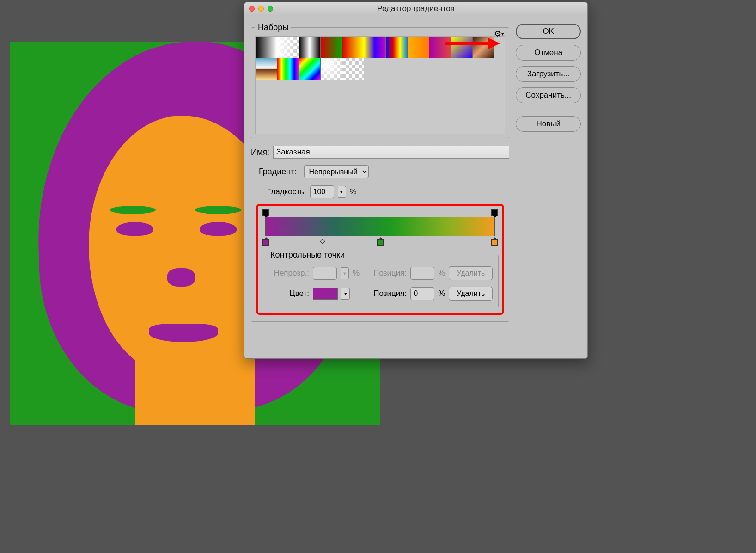  Describe the element at coordinates (380, 259) in the screenshot. I see `highlight-annotation: Контрольные точки Непрозр.: ▾ % Позиция:…` at that location.